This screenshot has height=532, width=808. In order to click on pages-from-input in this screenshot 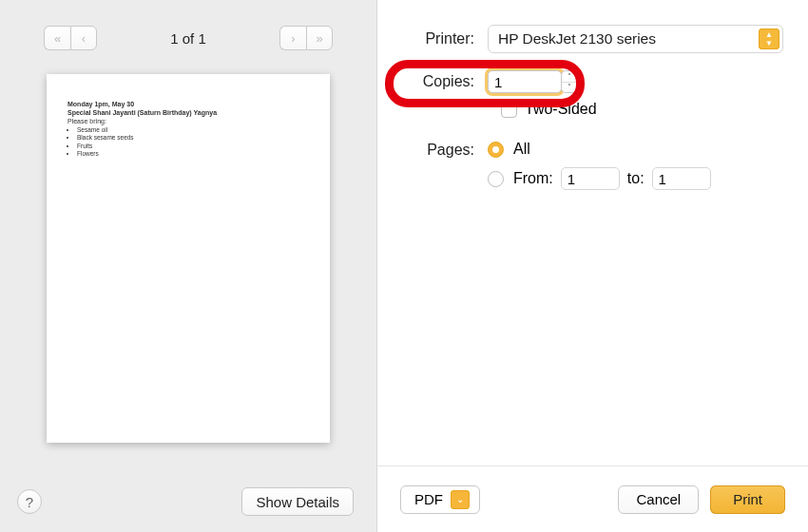, I will do `click(590, 179)`.